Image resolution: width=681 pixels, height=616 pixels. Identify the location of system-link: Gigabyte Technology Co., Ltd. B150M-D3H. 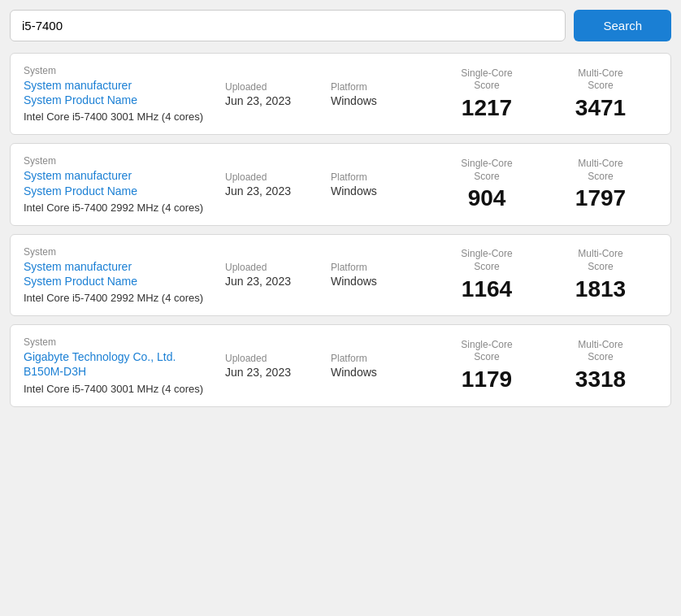
(121, 364).